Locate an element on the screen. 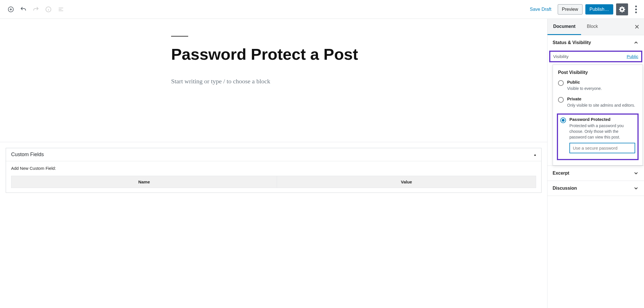  toolbar-right: Save Draft Preview Publish… is located at coordinates (584, 9).